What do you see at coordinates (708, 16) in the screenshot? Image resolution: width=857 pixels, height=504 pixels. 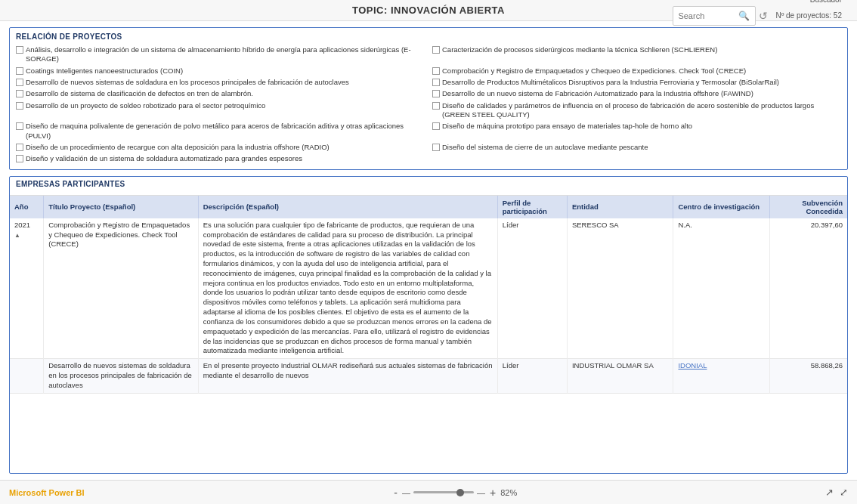 I see `search-input` at bounding box center [708, 16].